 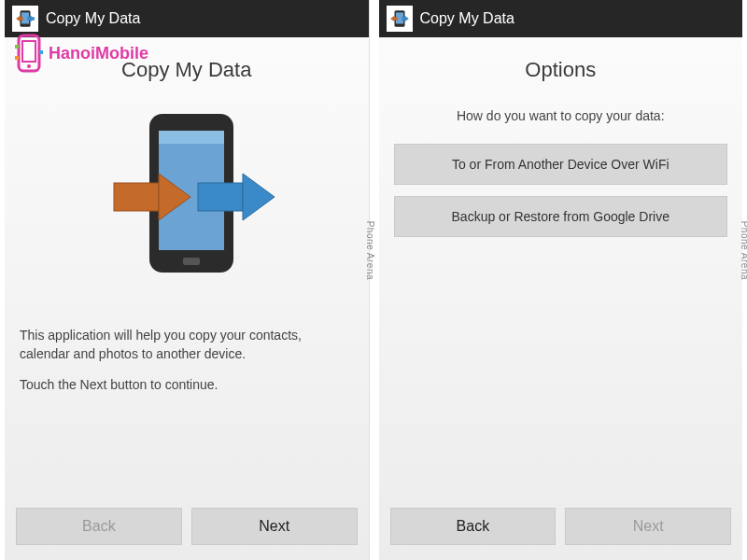 I want to click on page-title: Copy My Data, so click(x=187, y=70).